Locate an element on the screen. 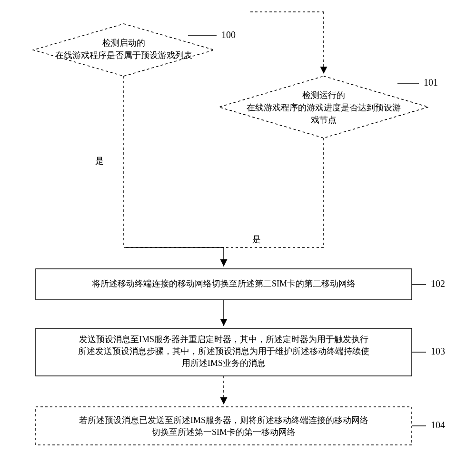 The height and width of the screenshot is (463, 476). step-number-100: 100 is located at coordinates (228, 35).